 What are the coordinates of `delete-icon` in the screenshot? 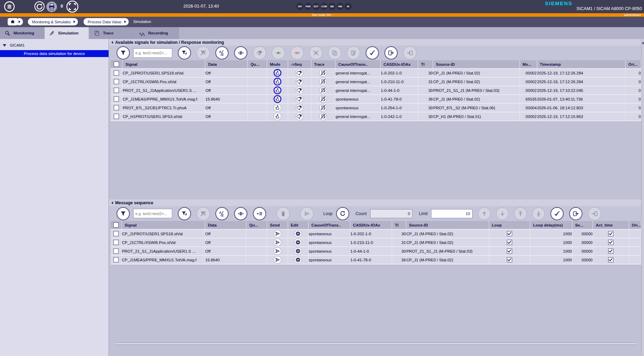 It's located at (283, 214).